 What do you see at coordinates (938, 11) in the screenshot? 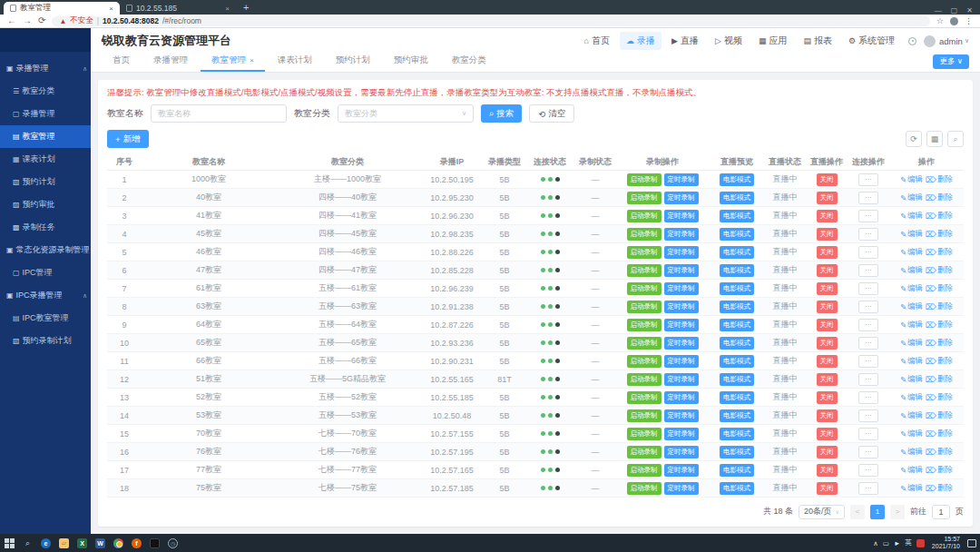
I see `minimize-icon: —` at bounding box center [938, 11].